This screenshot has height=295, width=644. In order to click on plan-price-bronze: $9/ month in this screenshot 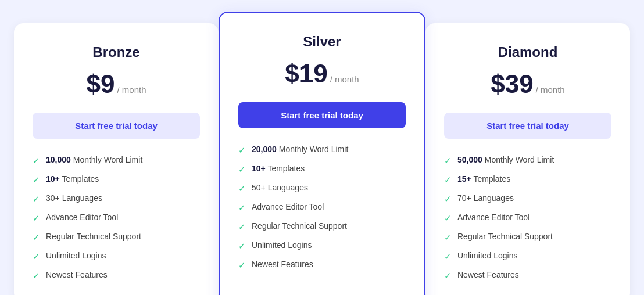, I will do `click(116, 84)`.